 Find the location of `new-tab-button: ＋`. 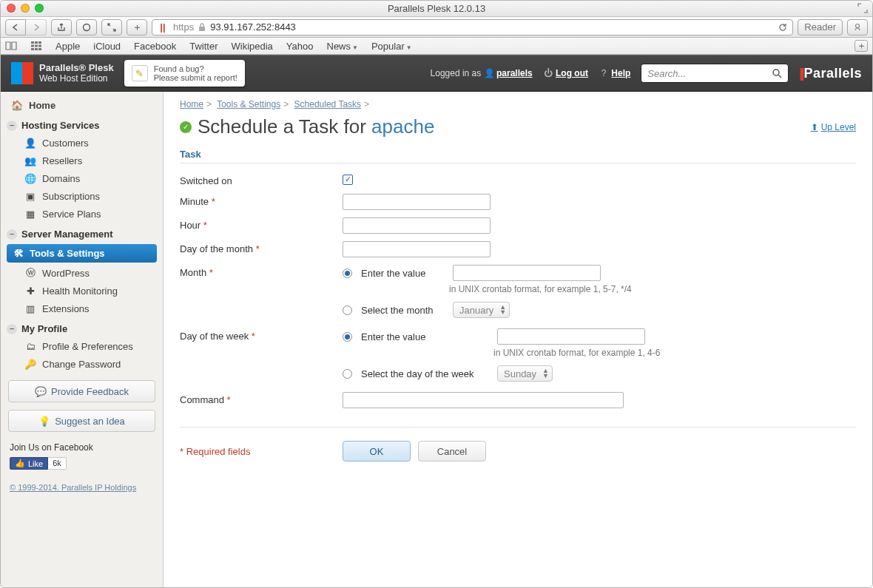

new-tab-button: ＋ is located at coordinates (861, 46).